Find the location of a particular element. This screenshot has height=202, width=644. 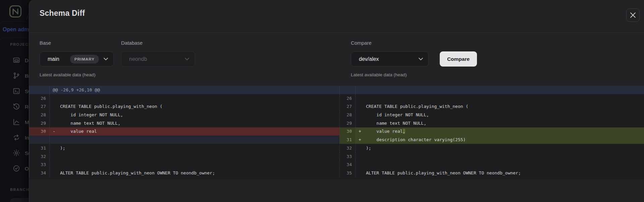

database-label: Database is located at coordinates (132, 43).